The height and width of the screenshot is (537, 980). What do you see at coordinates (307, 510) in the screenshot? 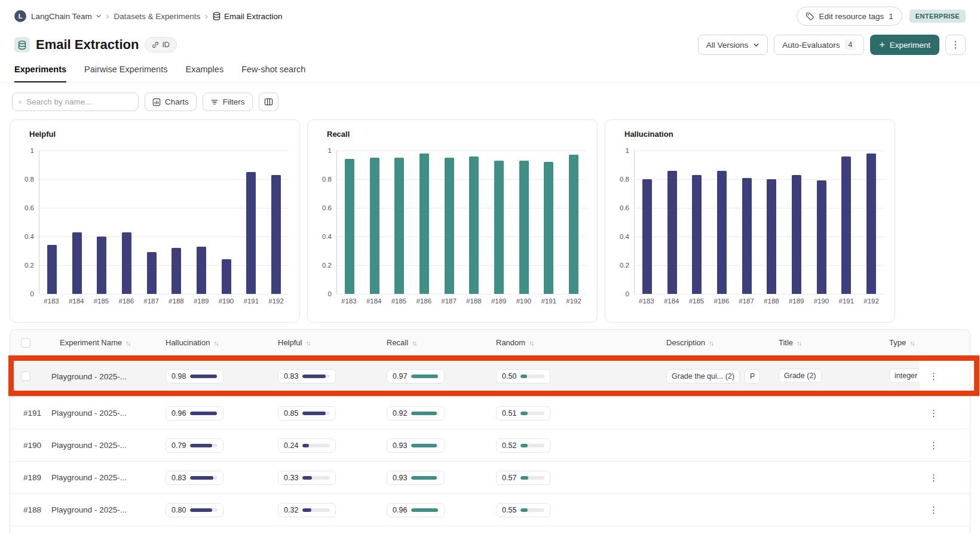
I see `metric-pill: 0.32` at bounding box center [307, 510].